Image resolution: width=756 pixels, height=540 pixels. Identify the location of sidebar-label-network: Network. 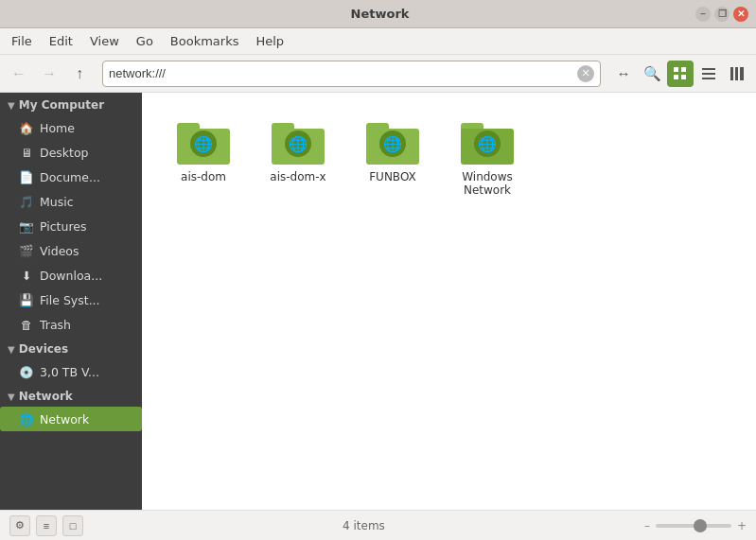
(64, 420).